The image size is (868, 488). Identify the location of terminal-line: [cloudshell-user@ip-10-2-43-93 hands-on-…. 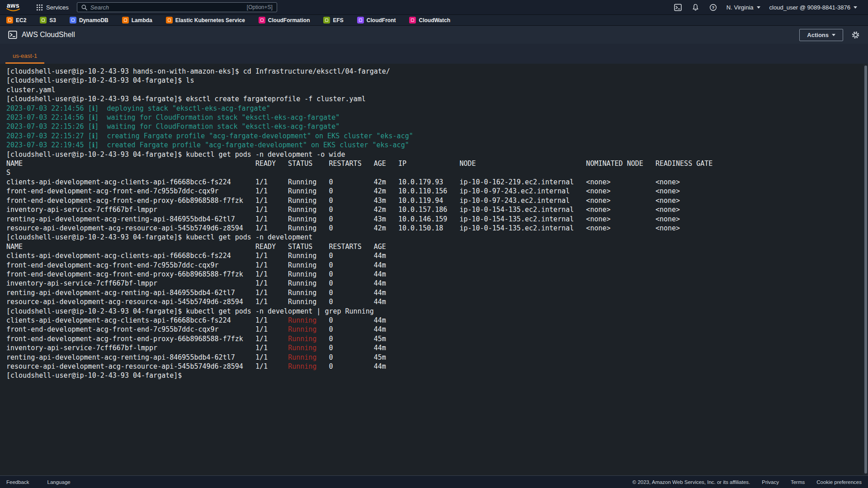
(433, 71).